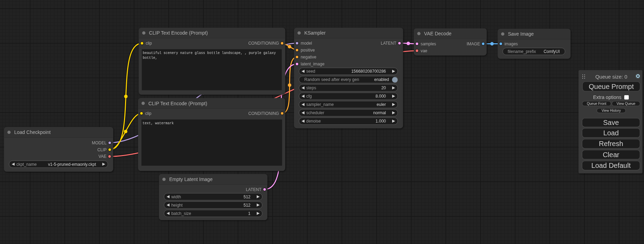  I want to click on svg-text: KSampler, so click(315, 33).